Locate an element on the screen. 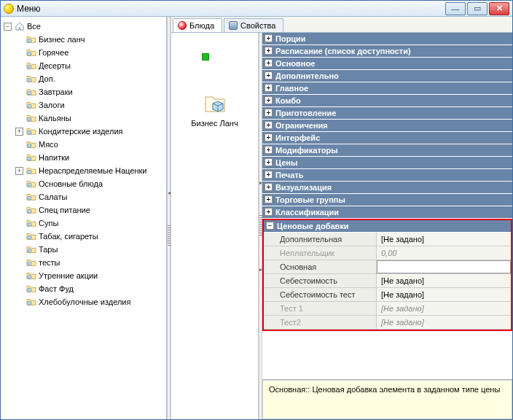 Image resolution: width=513 pixels, height=420 pixels. tree-item: +Кондитерские изделия is located at coordinates (90, 131).